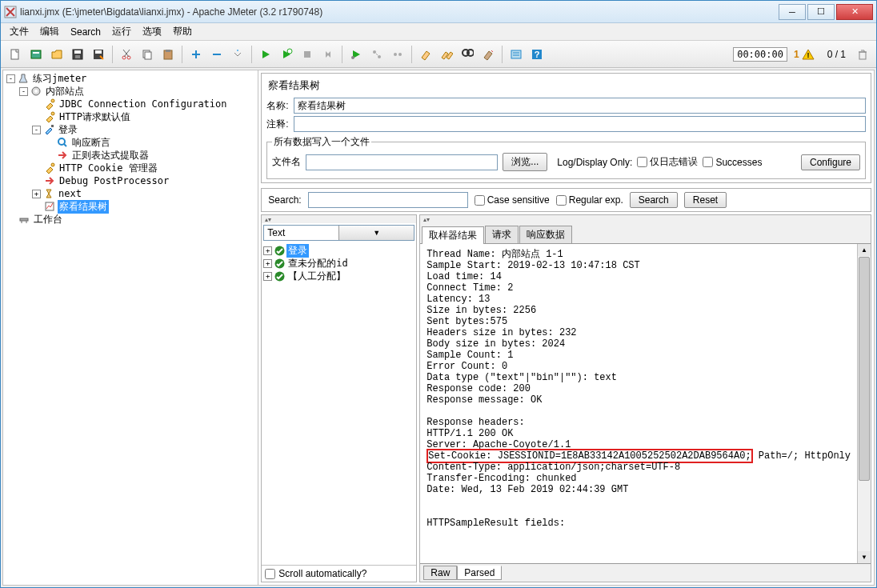 The width and height of the screenshot is (877, 588). I want to click on menu-search: Search, so click(86, 32).